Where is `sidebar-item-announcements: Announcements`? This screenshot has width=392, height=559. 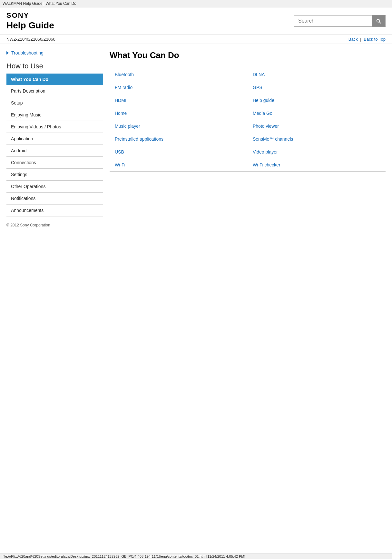 sidebar-item-announcements: Announcements is located at coordinates (55, 210).